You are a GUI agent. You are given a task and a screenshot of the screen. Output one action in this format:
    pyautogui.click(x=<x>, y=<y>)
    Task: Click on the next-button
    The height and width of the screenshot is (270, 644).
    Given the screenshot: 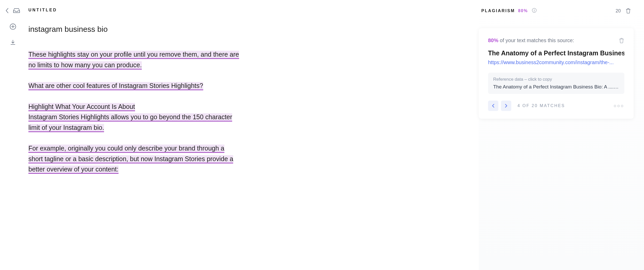 What is the action you would take?
    pyautogui.click(x=506, y=106)
    